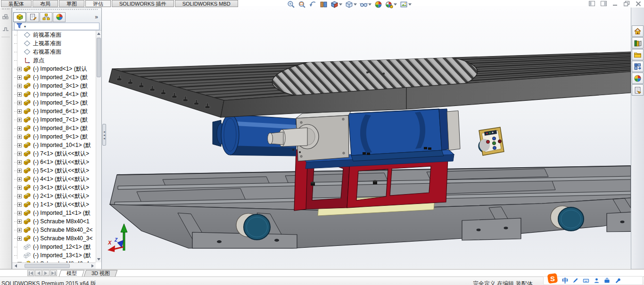 This screenshot has width=644, height=285. Describe the element at coordinates (586, 281) in the screenshot. I see `keyboard-icon` at that location.